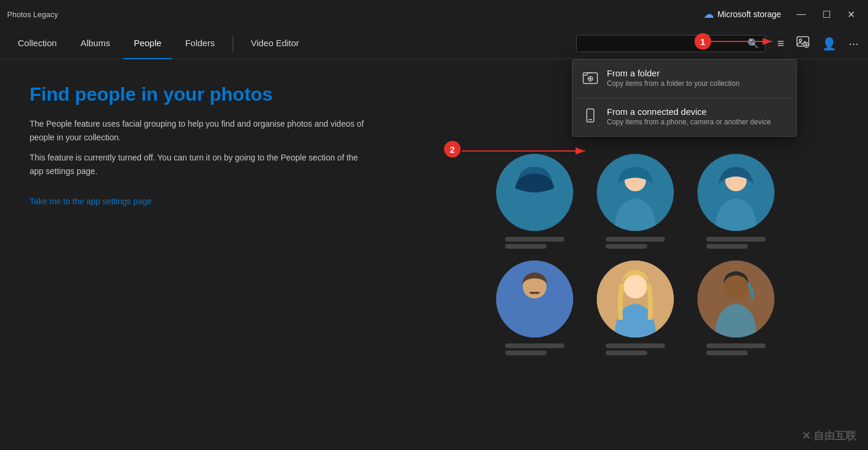 The image size is (868, 450). I want to click on watermark: ✕ 自由互联, so click(829, 436).